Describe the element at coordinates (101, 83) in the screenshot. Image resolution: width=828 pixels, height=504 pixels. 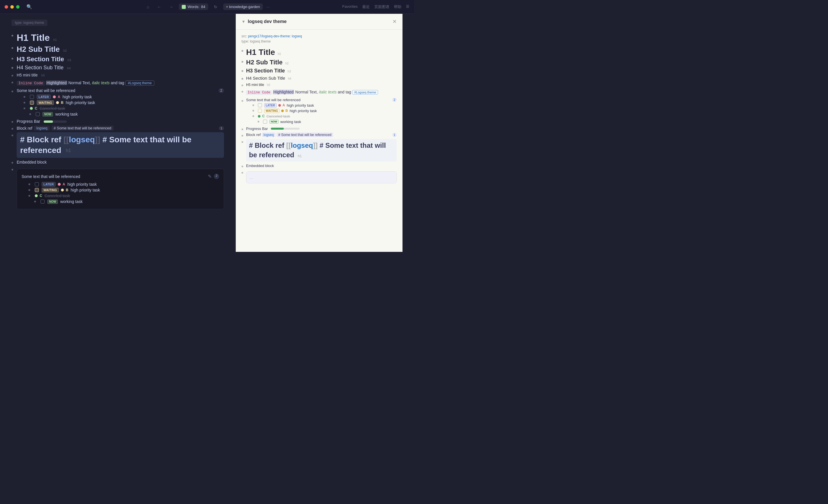
I see `italic-text: italic texts` at that location.